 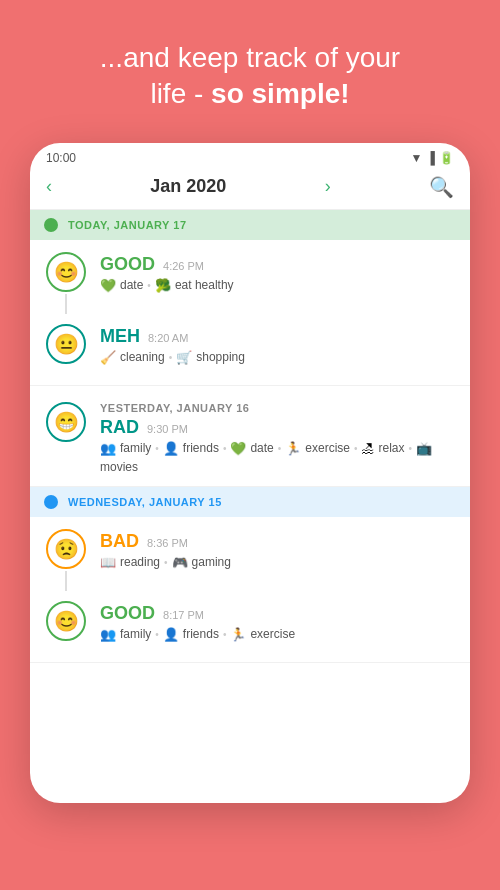 What do you see at coordinates (278, 264) in the screenshot?
I see `entry-mood-good: GOOD 4:26 PM` at bounding box center [278, 264].